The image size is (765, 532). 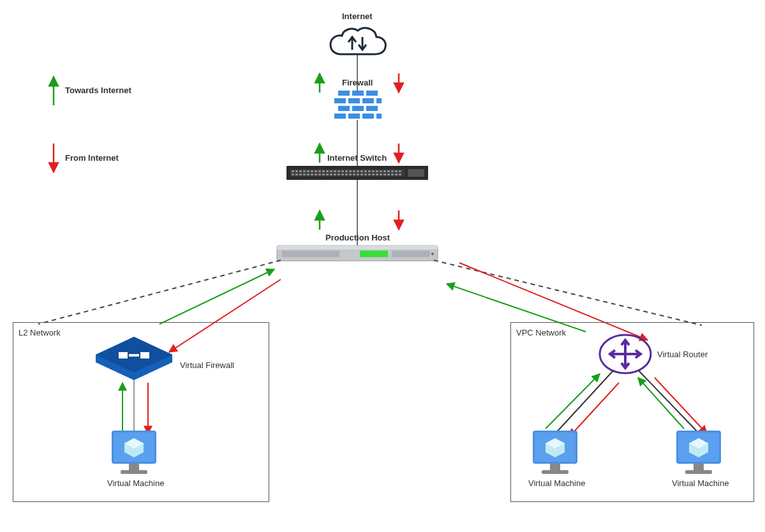 I want to click on internet-label: Internet, so click(x=357, y=17).